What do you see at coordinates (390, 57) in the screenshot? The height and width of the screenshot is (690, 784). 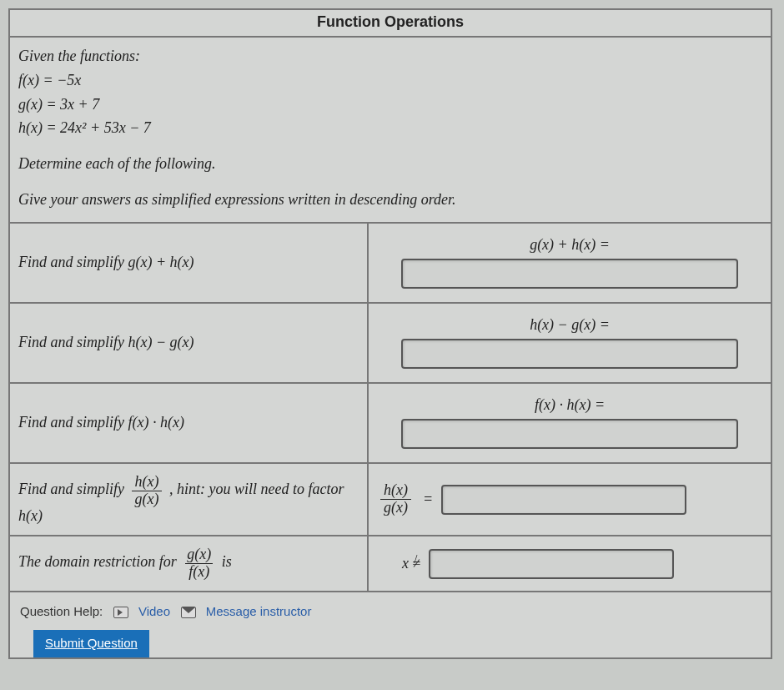 I see `given-label: Given the functions:` at bounding box center [390, 57].